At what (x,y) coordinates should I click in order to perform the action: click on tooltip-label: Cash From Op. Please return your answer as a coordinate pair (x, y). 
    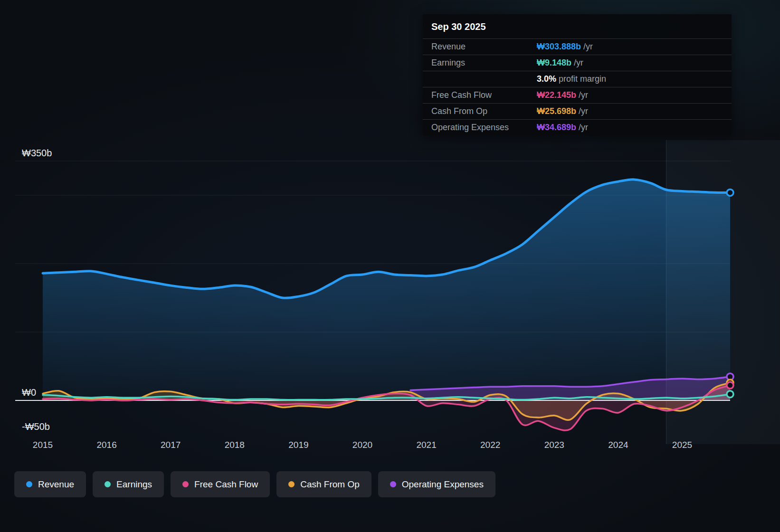
    Looking at the image, I should click on (484, 111).